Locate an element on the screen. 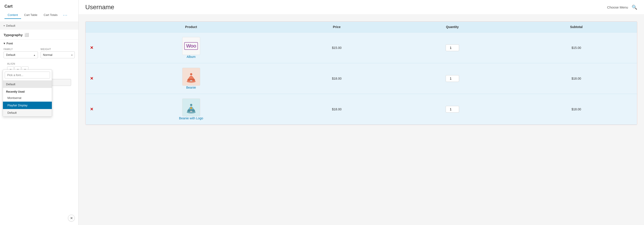 The height and width of the screenshot is (225, 644). default-label: Default is located at coordinates (10, 26).